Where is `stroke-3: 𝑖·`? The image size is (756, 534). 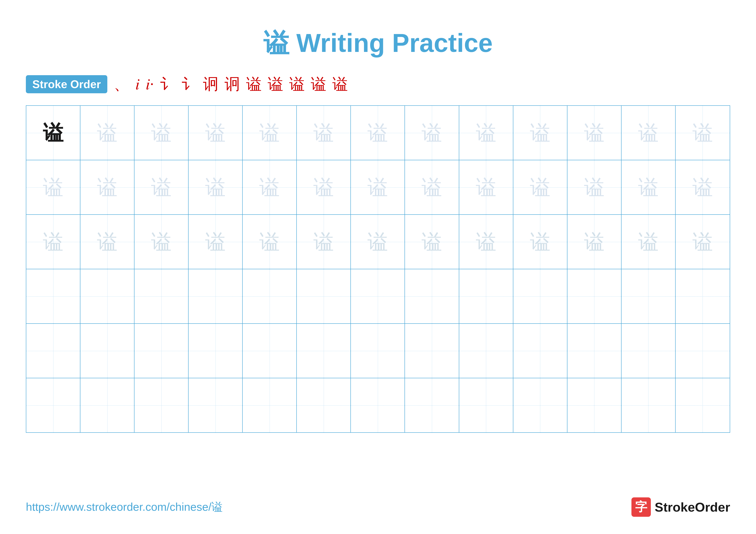
stroke-3: 𝑖· is located at coordinates (149, 84).